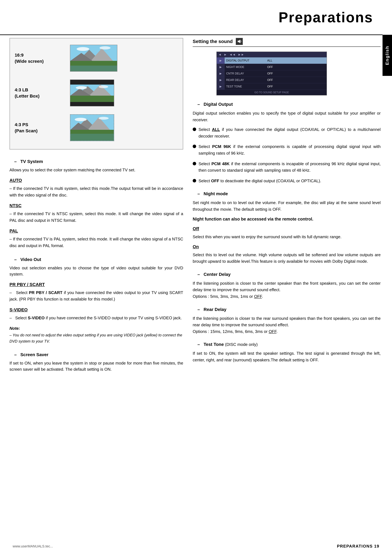 The width and height of the screenshot is (392, 555). What do you see at coordinates (287, 275) in the screenshot?
I see `center-delay-title: – Center Delay` at bounding box center [287, 275].